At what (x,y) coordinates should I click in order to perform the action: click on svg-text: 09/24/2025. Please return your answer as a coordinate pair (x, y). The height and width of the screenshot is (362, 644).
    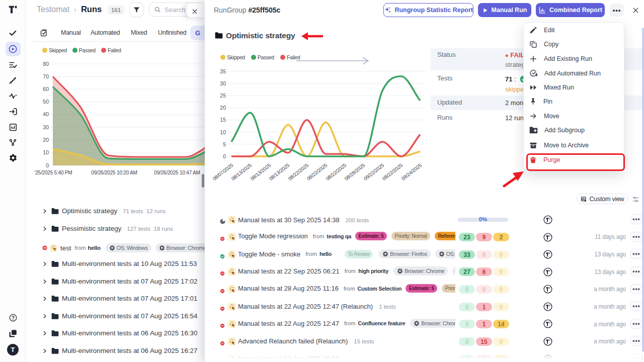
    Looking at the image, I should click on (412, 172).